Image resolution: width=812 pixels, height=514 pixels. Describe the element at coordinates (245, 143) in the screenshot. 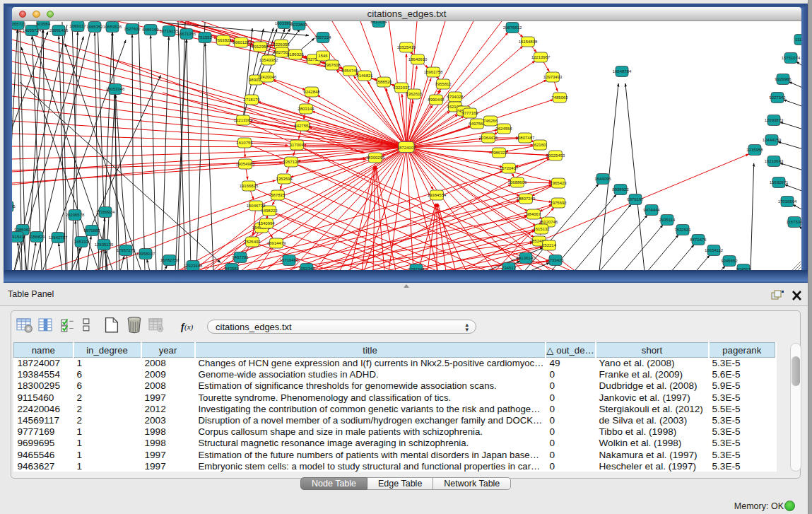

I see `svg-text: 1610755` at that location.